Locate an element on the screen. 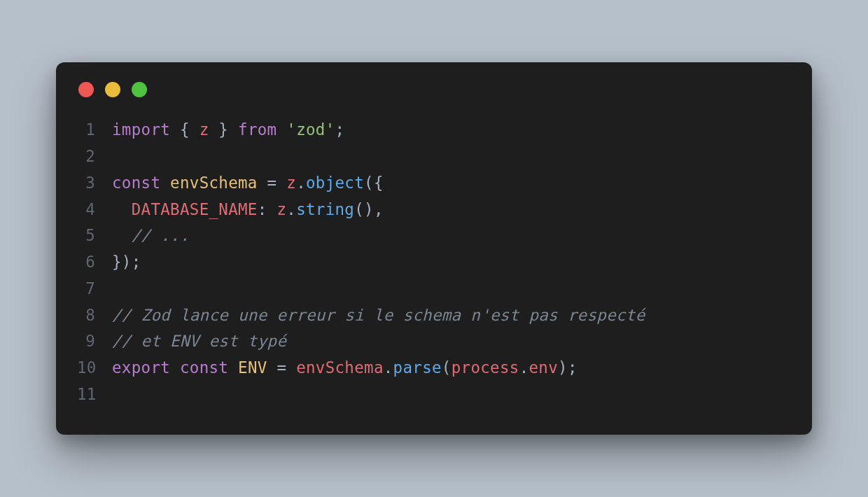  code-token: ENV is located at coordinates (253, 368).